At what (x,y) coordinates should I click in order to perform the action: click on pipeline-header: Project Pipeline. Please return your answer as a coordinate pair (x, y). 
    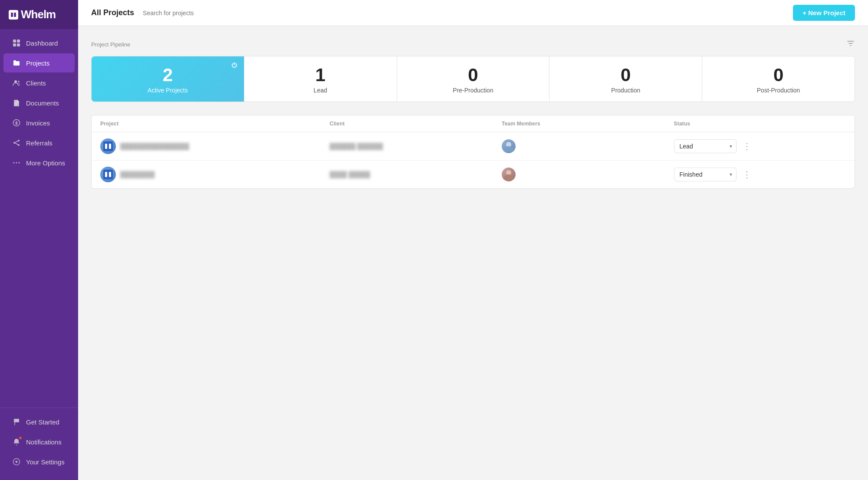
    Looking at the image, I should click on (473, 44).